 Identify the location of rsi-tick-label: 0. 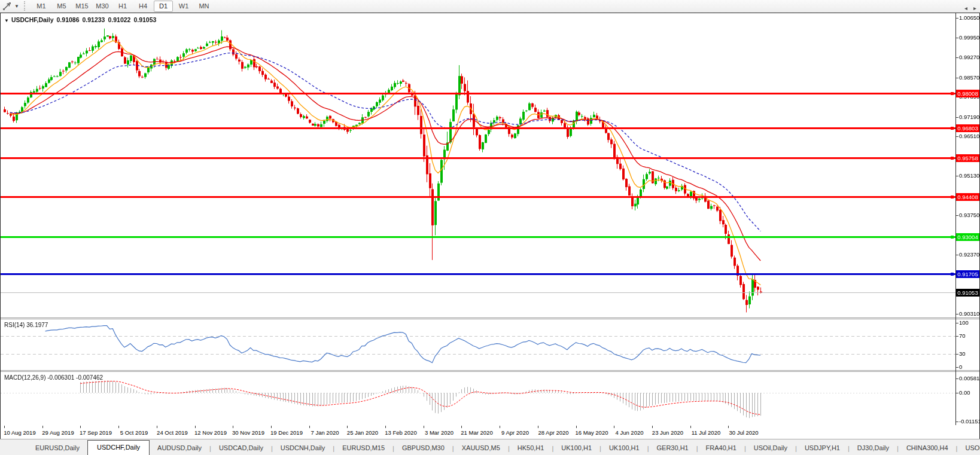
(961, 367).